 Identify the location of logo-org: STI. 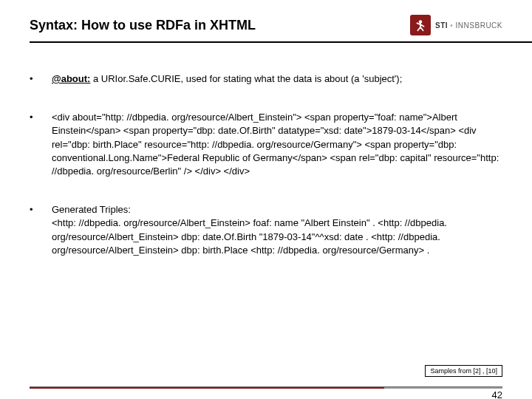
(442, 25).